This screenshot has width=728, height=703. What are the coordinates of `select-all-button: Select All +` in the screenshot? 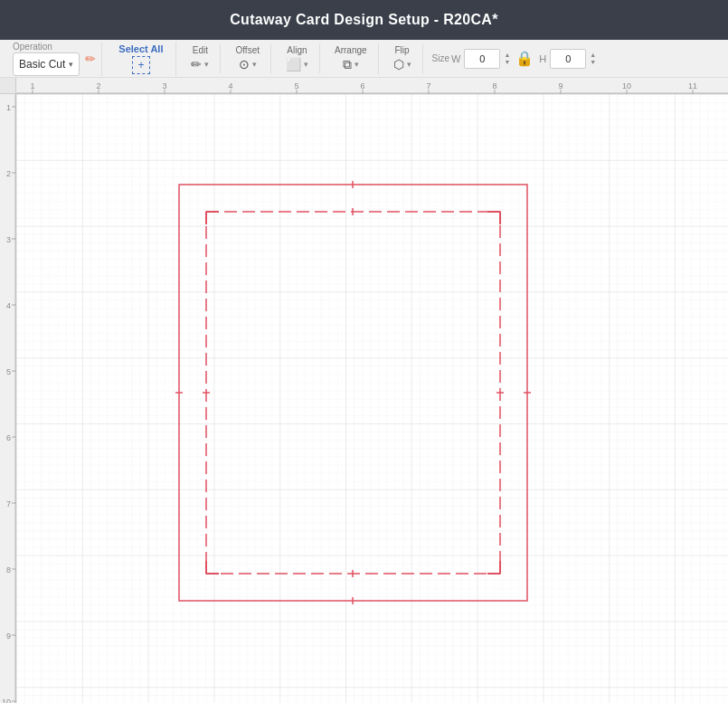 It's located at (141, 59).